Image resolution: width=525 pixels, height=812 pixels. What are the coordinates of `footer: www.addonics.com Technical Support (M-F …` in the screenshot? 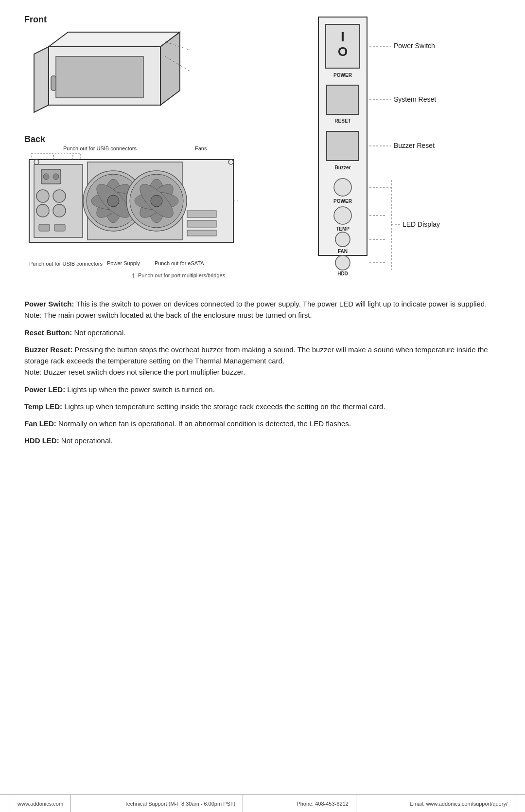 It's located at (262, 803).